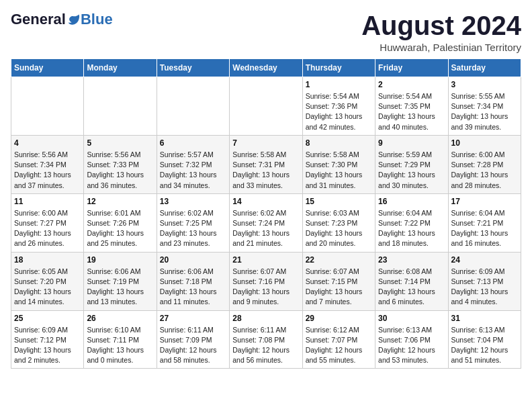 This screenshot has width=532, height=411. What do you see at coordinates (120, 143) in the screenshot?
I see `day-number: 5` at bounding box center [120, 143].